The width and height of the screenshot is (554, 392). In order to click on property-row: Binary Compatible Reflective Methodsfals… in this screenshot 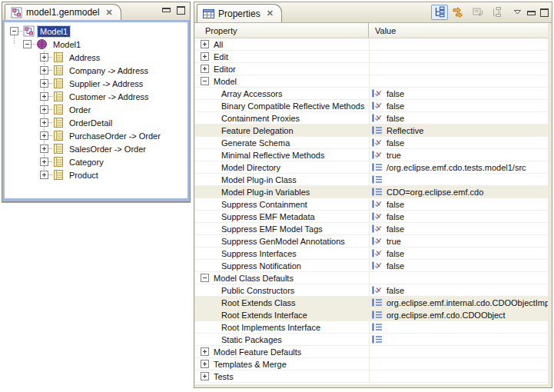, I will do `click(372, 106)`.